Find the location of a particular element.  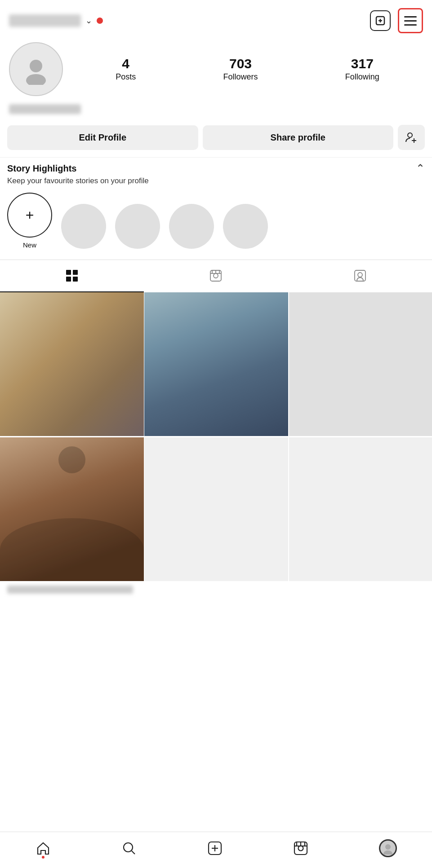

edit-profile-button: Edit Profile is located at coordinates (102, 137).